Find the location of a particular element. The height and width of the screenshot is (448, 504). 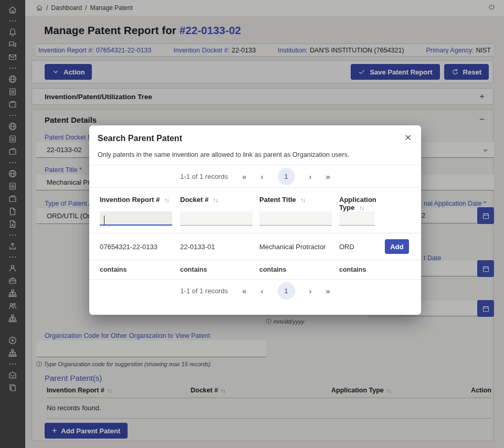

modal-title: Search Parent Patent is located at coordinates (140, 138).